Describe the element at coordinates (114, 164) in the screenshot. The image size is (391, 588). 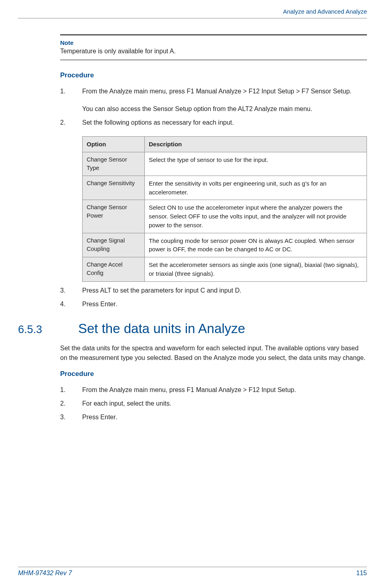
I see `option-name: Change Sensor Type` at that location.